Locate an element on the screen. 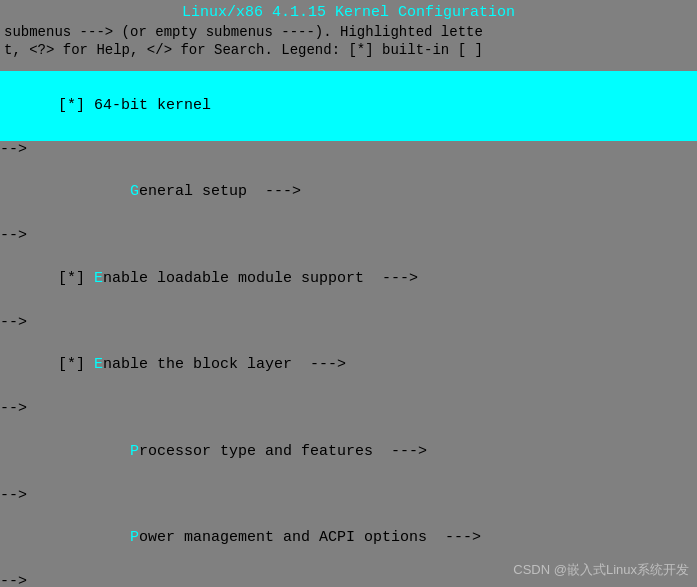 The width and height of the screenshot is (697, 587). processor-highlight: P is located at coordinates (134, 452).